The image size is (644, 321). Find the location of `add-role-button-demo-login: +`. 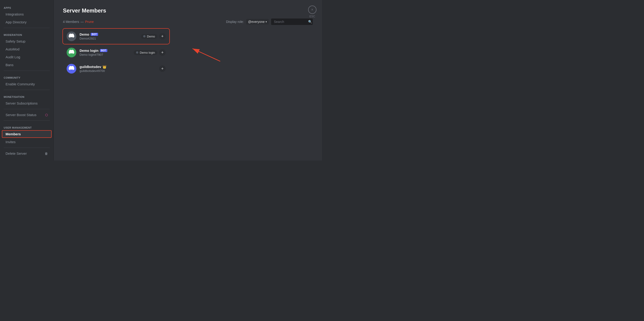

add-role-button-demo-login: + is located at coordinates (162, 52).